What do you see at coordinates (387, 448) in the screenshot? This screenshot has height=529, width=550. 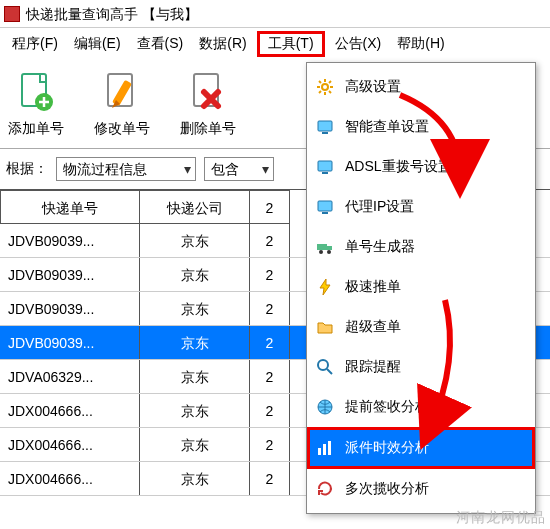 I see `menu-item-label: 派件时效分析` at bounding box center [387, 448].